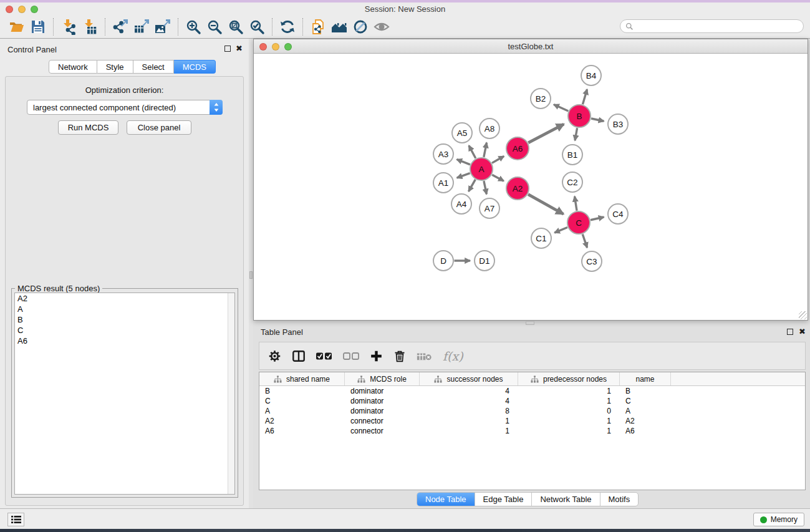  Describe the element at coordinates (287, 27) in the screenshot. I see `refresh-button` at that location.